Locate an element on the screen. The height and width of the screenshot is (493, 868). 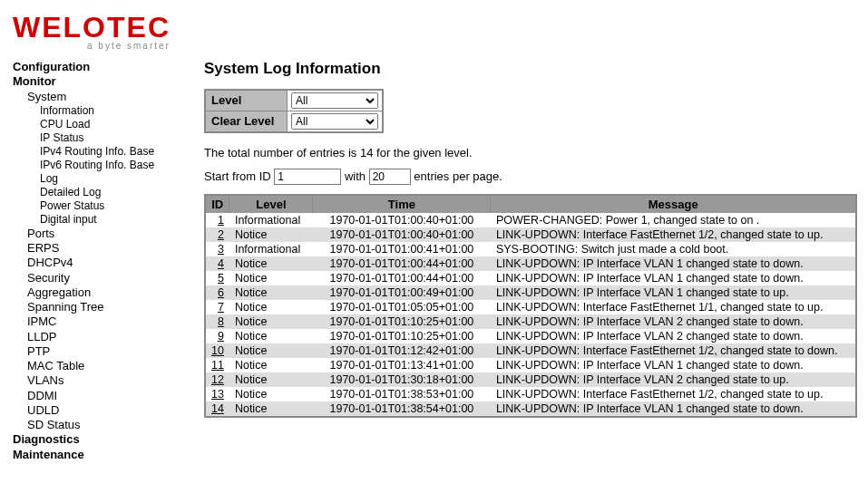
pager: Start from ID with entries per page. is located at coordinates (531, 177).